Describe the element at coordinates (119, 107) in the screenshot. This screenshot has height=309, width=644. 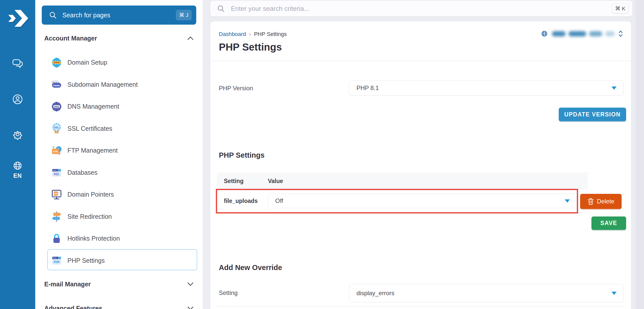
I see `sidebar-item-dns-management: DNS DNS Management` at that location.